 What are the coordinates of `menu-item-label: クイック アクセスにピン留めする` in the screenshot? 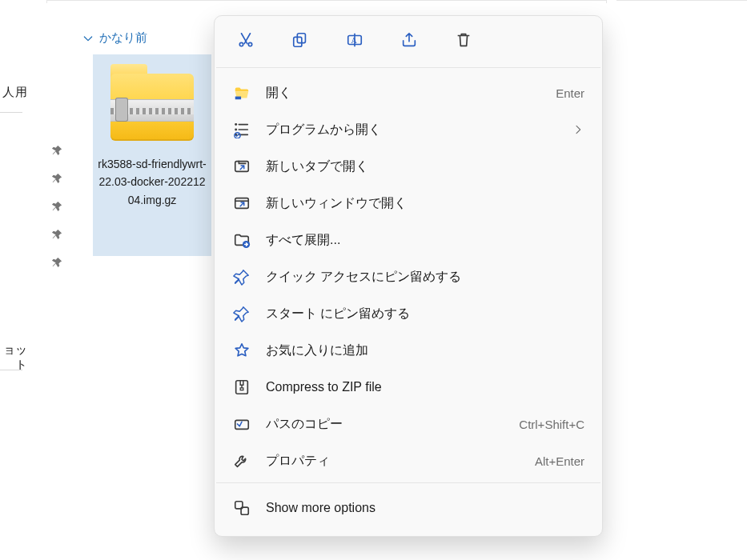 It's located at (425, 277).